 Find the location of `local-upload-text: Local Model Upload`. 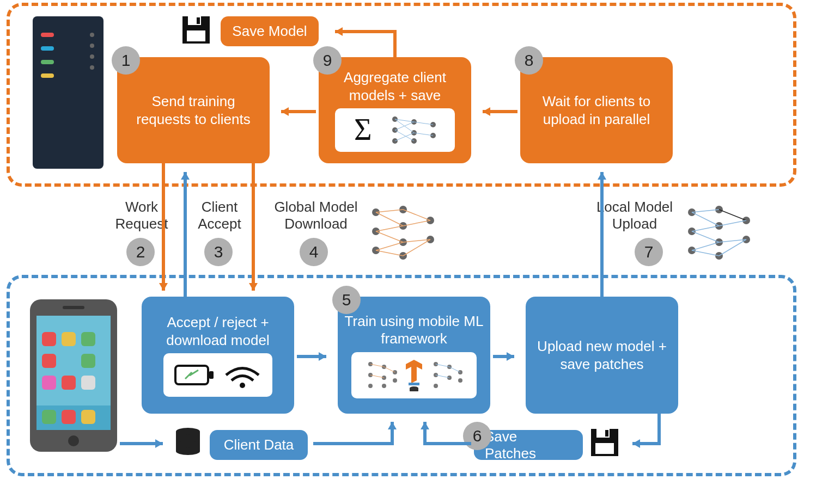

local-upload-text: Local Model Upload is located at coordinates (635, 216).